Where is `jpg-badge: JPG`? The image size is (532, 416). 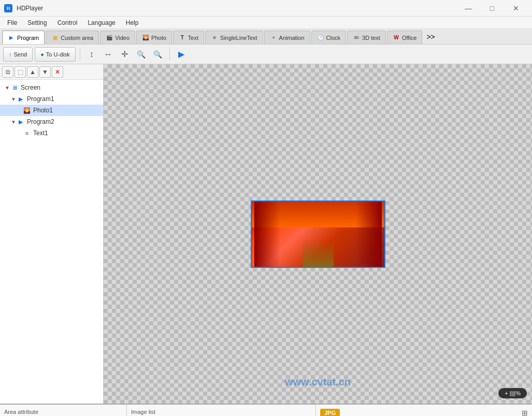
jpg-badge: JPG is located at coordinates (330, 412).